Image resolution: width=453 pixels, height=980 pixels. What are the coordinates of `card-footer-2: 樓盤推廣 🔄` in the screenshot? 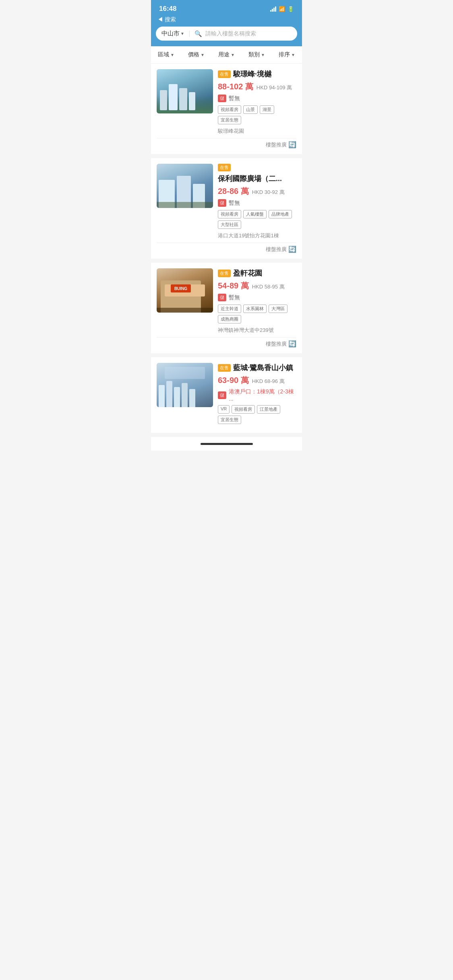 It's located at (226, 248).